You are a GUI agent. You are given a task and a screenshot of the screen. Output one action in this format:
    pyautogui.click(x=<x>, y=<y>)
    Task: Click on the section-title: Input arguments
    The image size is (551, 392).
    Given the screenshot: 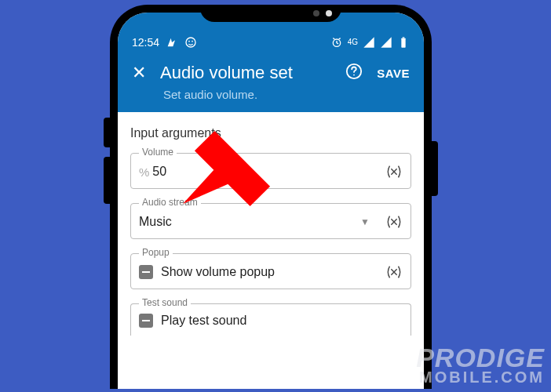 What is the action you would take?
    pyautogui.click(x=271, y=133)
    